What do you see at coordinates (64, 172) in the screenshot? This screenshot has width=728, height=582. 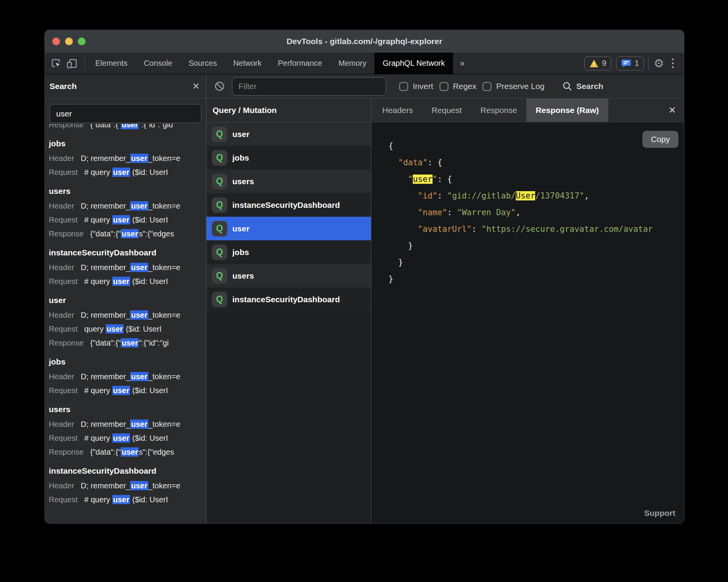 I see `result-line-label: Request` at bounding box center [64, 172].